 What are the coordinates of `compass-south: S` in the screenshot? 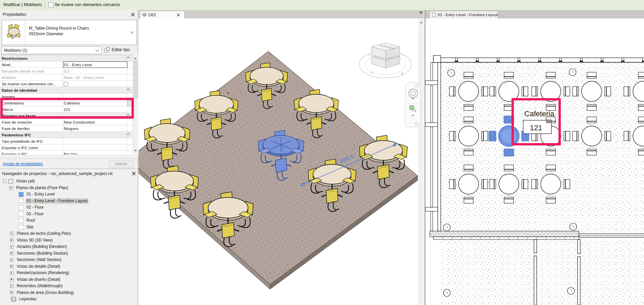 It's located at (372, 73).